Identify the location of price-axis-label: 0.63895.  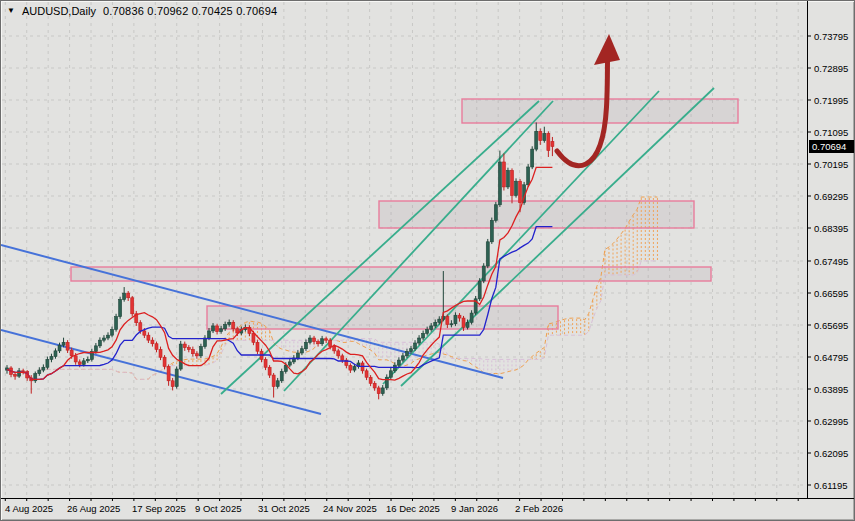
(831, 390).